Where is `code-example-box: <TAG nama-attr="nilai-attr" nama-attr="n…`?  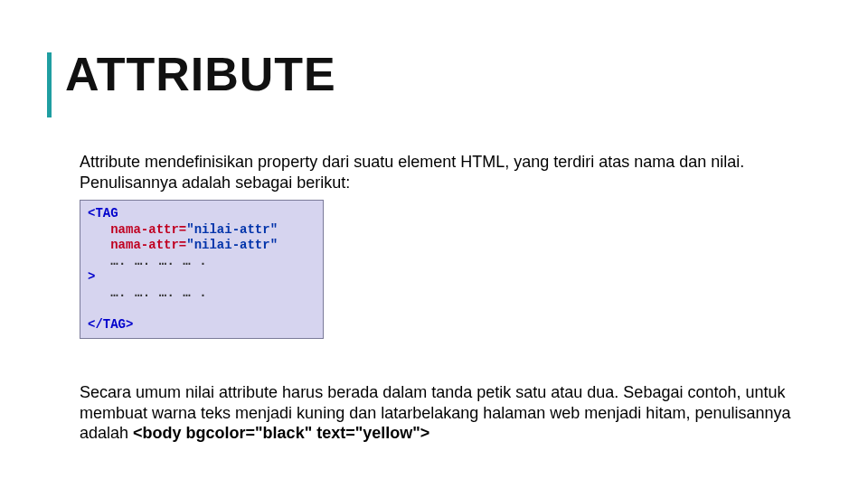 code-example-box: <TAG nama-attr="nilai-attr" nama-attr="n… is located at coordinates (202, 269).